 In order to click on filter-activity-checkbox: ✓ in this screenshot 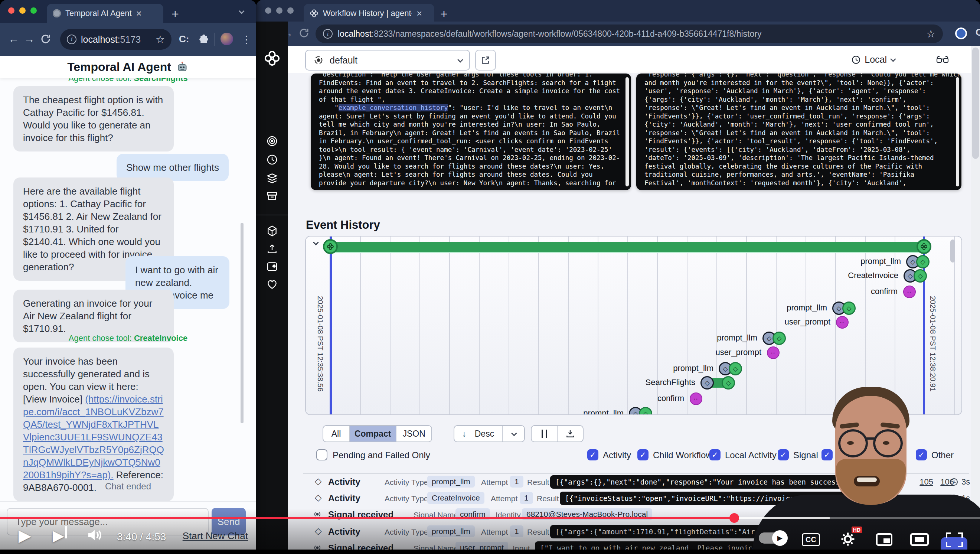, I will do `click(593, 455)`.